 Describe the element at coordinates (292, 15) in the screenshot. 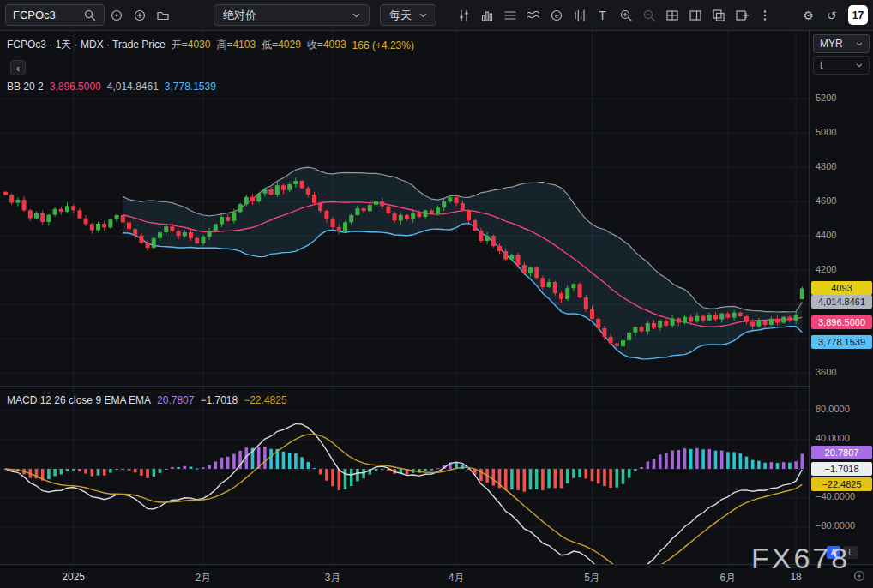

I see `price-mode-dropdown: 绝对价` at that location.